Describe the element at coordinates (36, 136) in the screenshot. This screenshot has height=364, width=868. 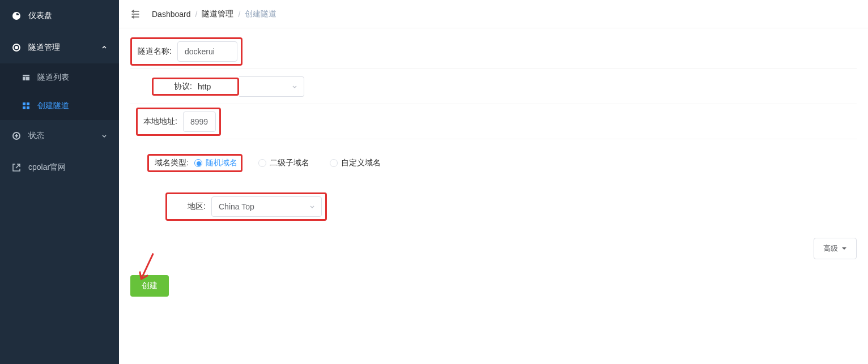
I see `sidebar-item-label: 状态` at that location.